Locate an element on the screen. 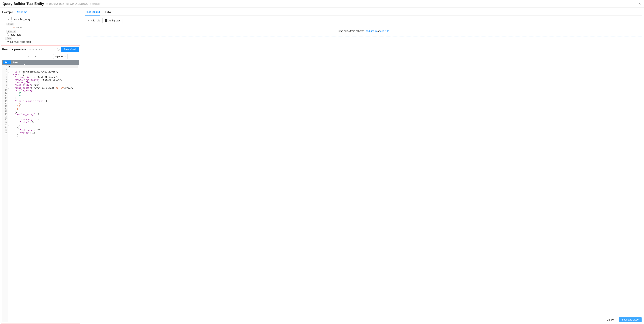  view-text-button: Text is located at coordinates (7, 62).